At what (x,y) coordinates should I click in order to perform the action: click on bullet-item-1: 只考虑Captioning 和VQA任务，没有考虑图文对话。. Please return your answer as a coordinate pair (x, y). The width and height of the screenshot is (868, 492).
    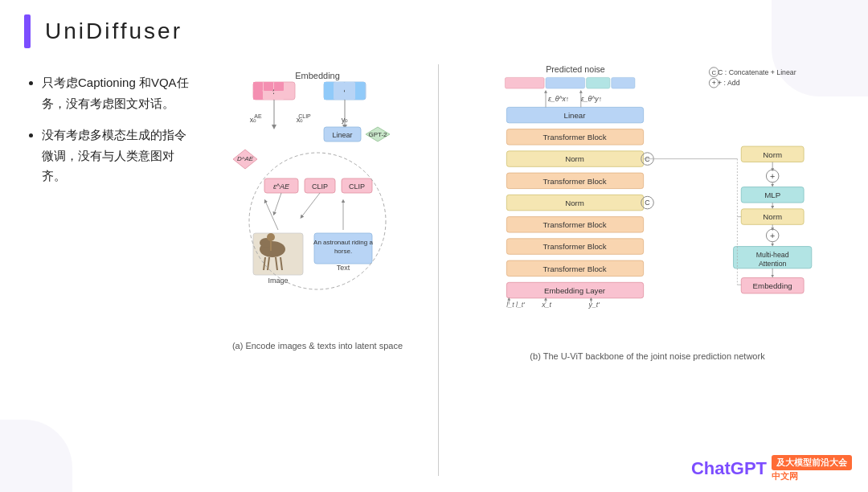
    Looking at the image, I should click on (117, 93).